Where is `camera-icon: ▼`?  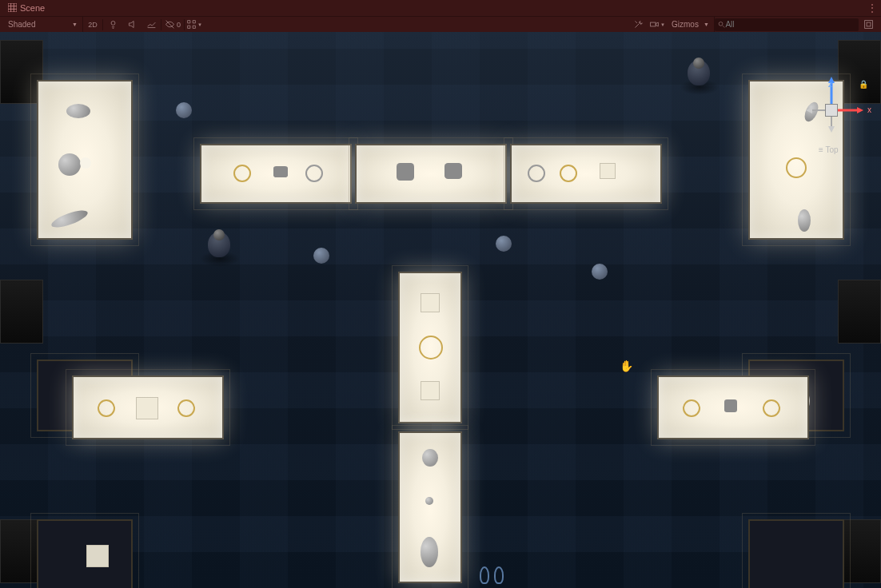
camera-icon: ▼ is located at coordinates (657, 25).